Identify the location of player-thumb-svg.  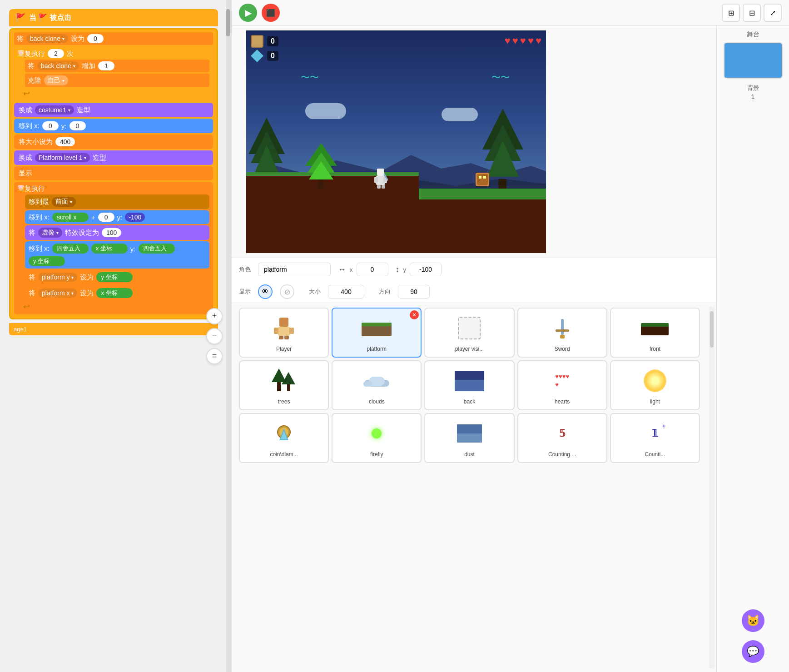
(284, 328).